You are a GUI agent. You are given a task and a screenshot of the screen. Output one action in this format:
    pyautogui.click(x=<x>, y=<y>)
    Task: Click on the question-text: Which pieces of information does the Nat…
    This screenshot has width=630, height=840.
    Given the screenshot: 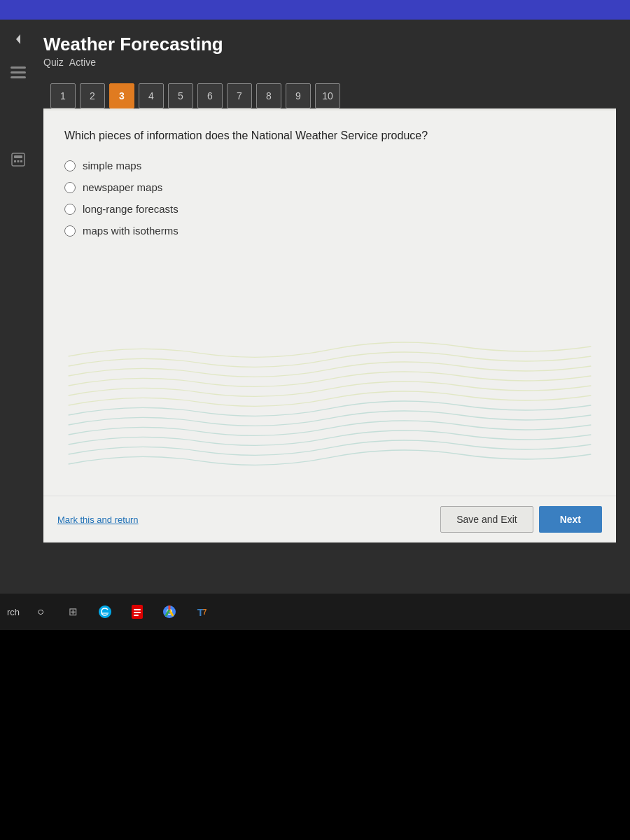 What is the action you would take?
    pyautogui.click(x=330, y=136)
    